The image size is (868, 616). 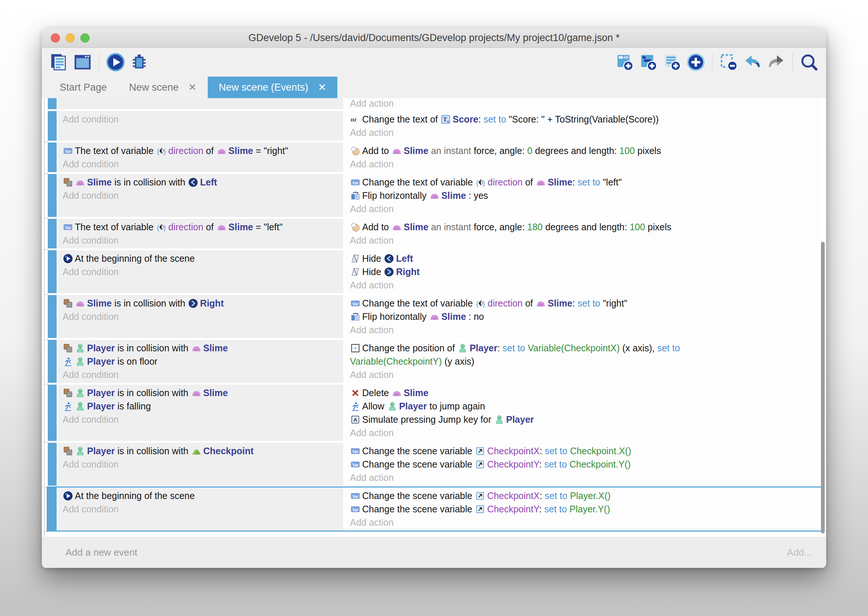 What do you see at coordinates (583, 413) in the screenshot?
I see `actions-cell: Delete SlimeAllow Player to jump againAS…` at bounding box center [583, 413].